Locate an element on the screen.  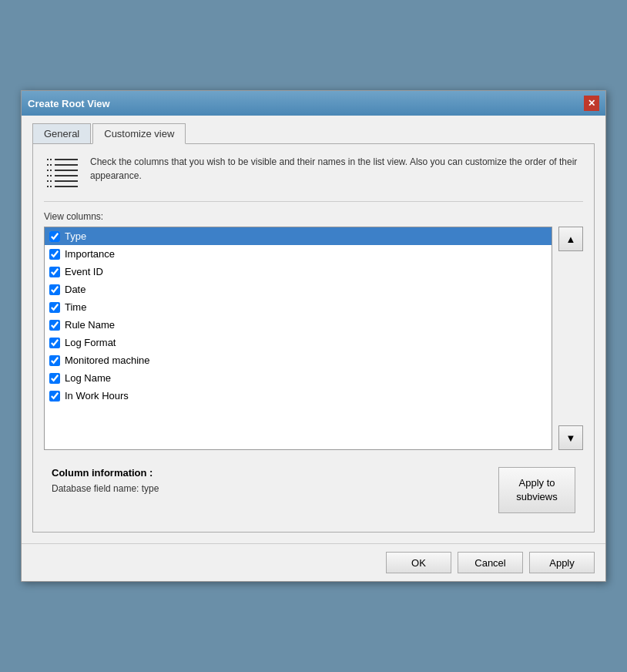
column-info-title: Column information : is located at coordinates (275, 473).